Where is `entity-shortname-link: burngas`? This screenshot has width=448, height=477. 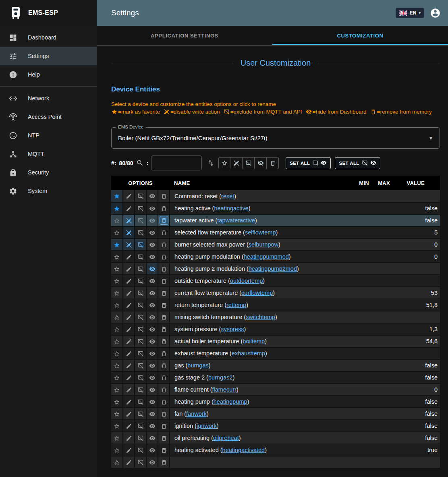 entity-shortname-link: burngas is located at coordinates (198, 365).